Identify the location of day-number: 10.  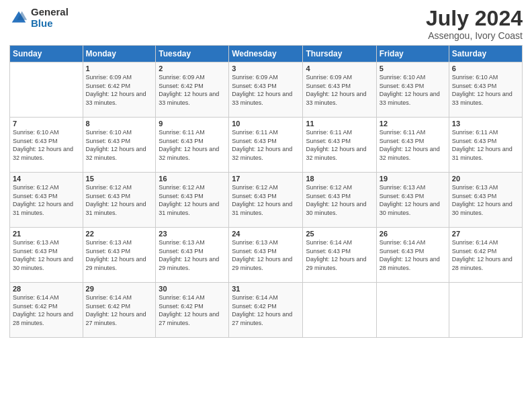
(266, 124).